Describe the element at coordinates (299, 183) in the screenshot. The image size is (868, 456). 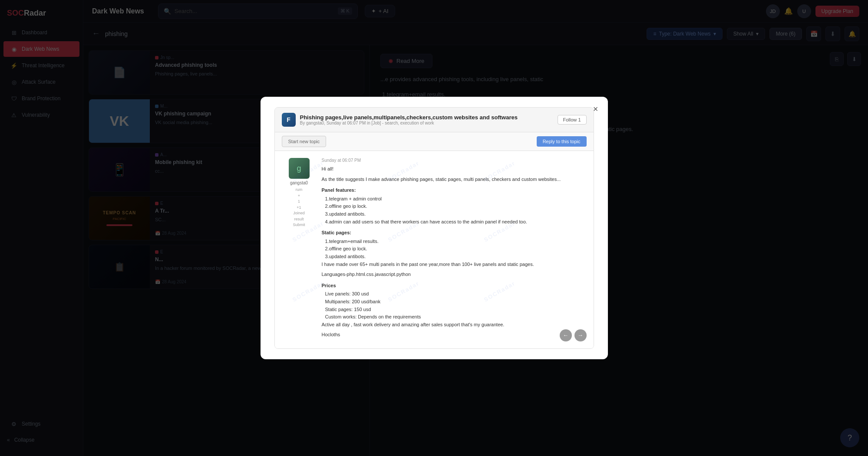
I see `forum-username: gangsta0` at that location.